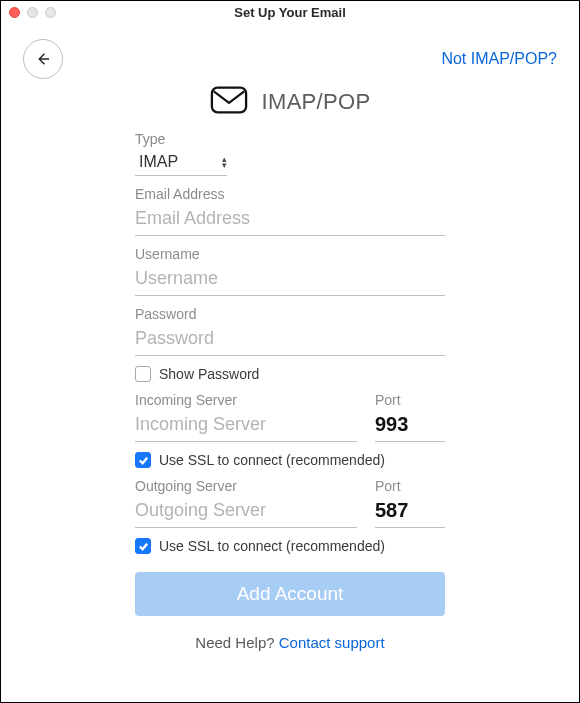  I want to click on email-field, so click(290, 220).